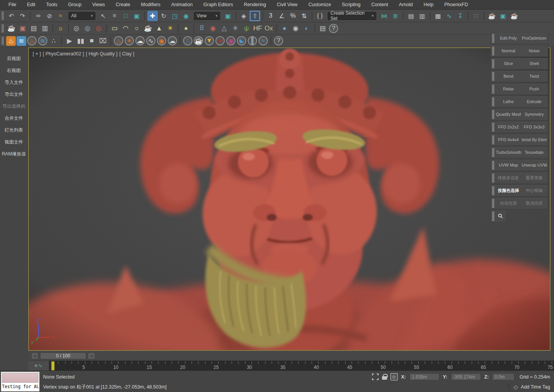  What do you see at coordinates (534, 165) in the screenshot?
I see `modifier-button: Unwrap UVW` at bounding box center [534, 165].